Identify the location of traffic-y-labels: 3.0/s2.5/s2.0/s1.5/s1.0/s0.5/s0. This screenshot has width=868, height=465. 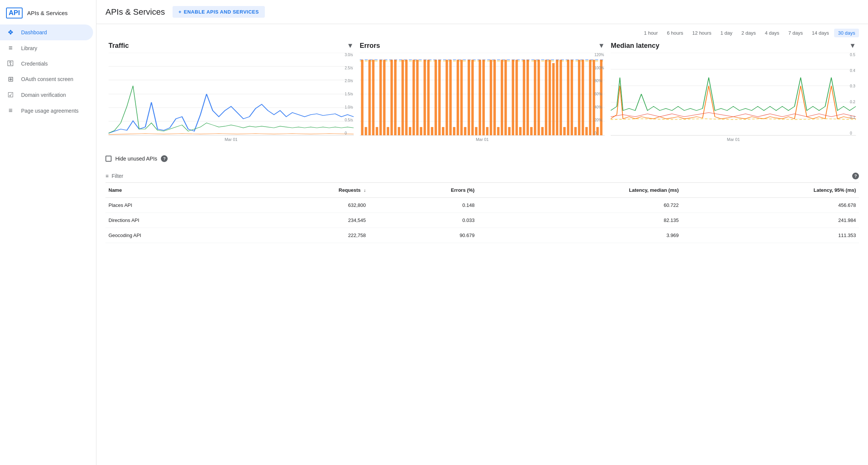
(349, 94).